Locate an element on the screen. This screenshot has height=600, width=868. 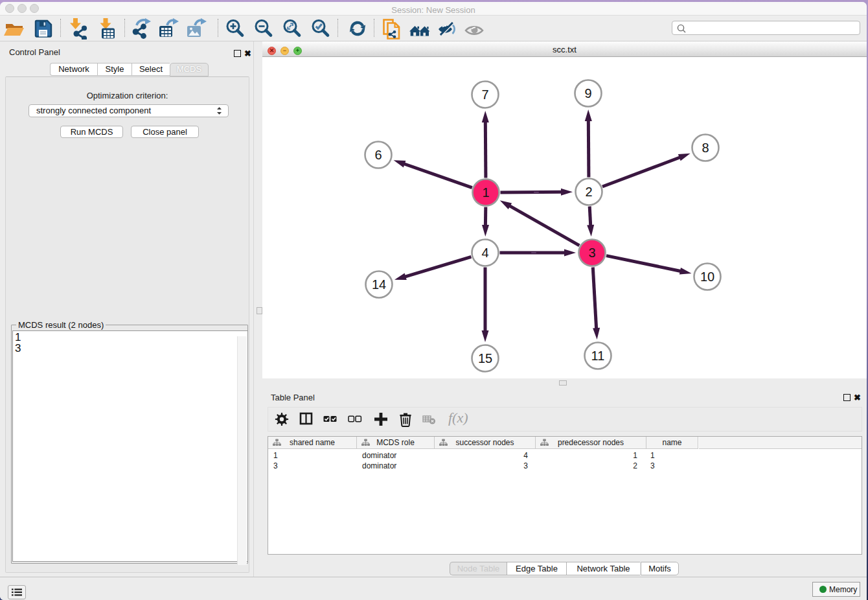
svg-text: 8 is located at coordinates (705, 148).